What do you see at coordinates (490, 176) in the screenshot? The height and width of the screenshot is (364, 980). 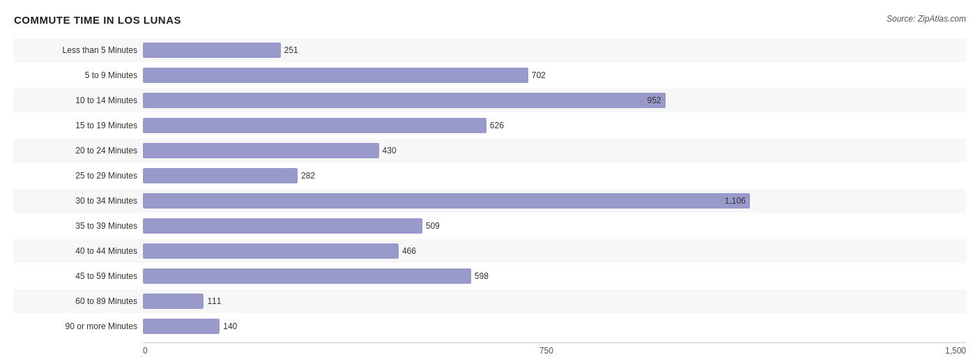 I see `bar-row: 25 to 29 Minutes282` at bounding box center [490, 176].